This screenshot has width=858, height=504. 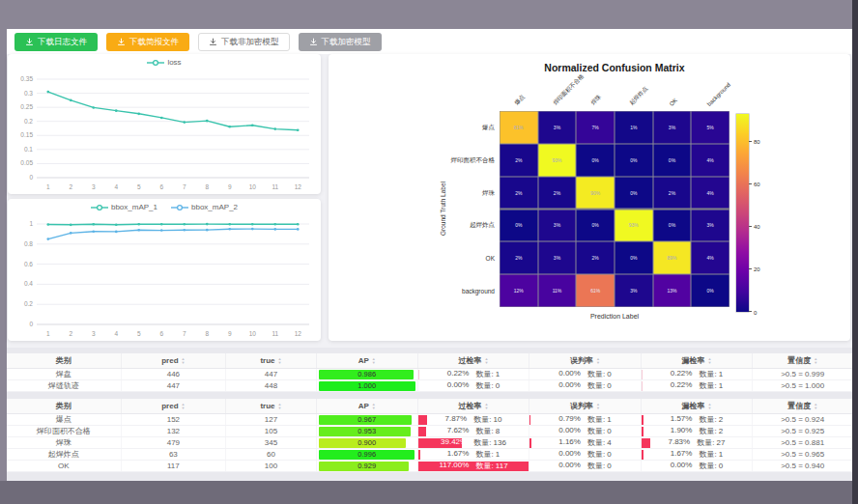 What do you see at coordinates (94, 187) in the screenshot?
I see `svg-text: 3` at bounding box center [94, 187].